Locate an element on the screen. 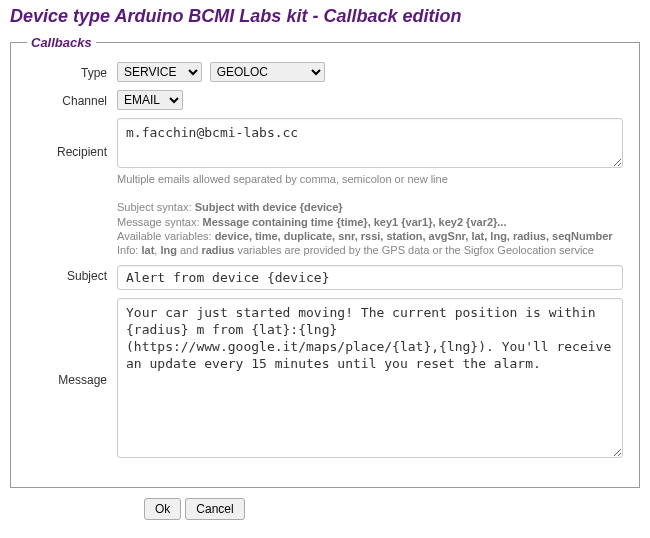 The height and width of the screenshot is (538, 650). buttons-row: Ok Cancel is located at coordinates (325, 509).